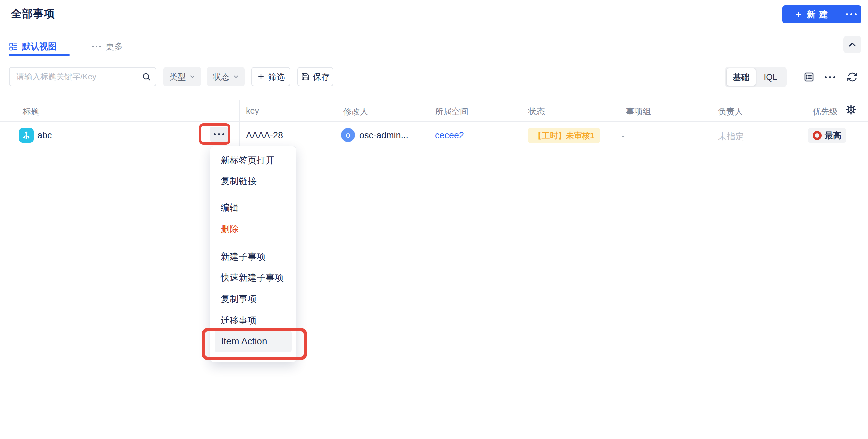  What do you see at coordinates (277, 77) in the screenshot?
I see `add-filter-label: 筛选` at bounding box center [277, 77].